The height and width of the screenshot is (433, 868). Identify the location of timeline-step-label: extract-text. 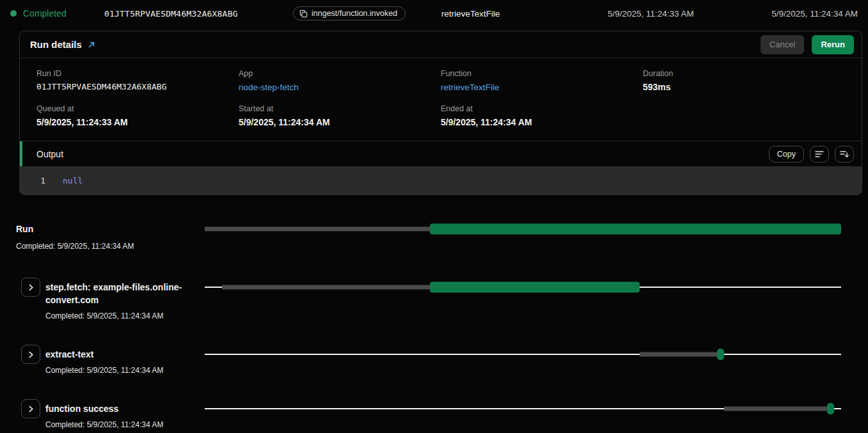
(125, 354).